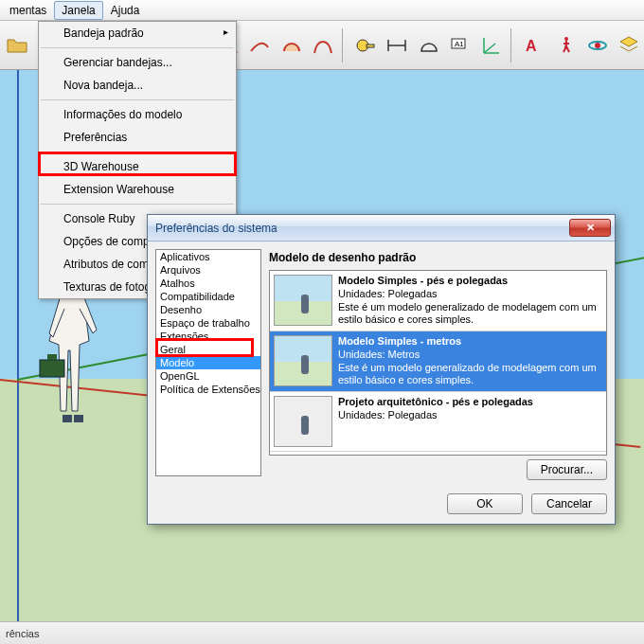  Describe the element at coordinates (23, 634) in the screenshot. I see `status-text: rências` at that location.